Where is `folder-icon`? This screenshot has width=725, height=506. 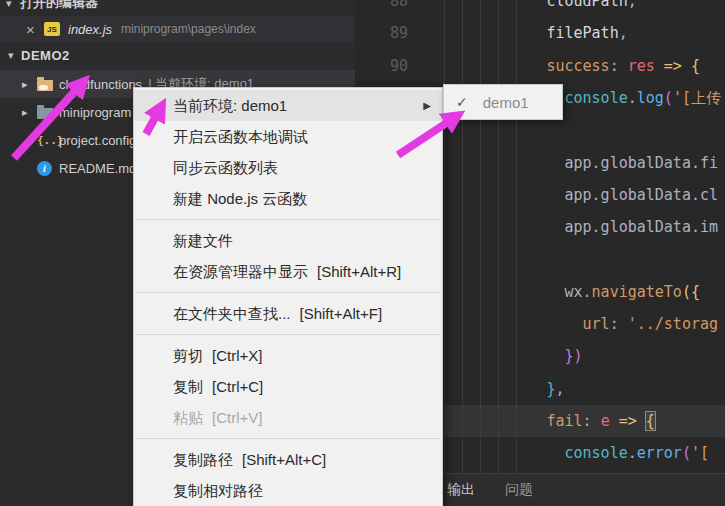 folder-icon is located at coordinates (45, 114).